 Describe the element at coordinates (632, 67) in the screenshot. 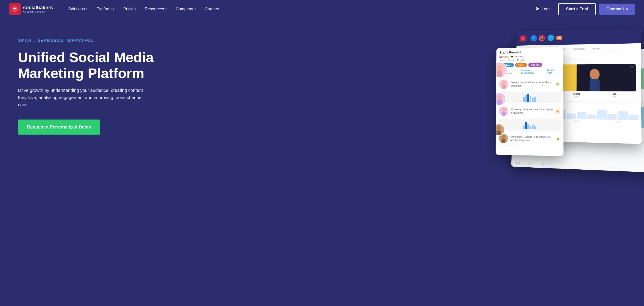

I see `engagement-badge` at that location.